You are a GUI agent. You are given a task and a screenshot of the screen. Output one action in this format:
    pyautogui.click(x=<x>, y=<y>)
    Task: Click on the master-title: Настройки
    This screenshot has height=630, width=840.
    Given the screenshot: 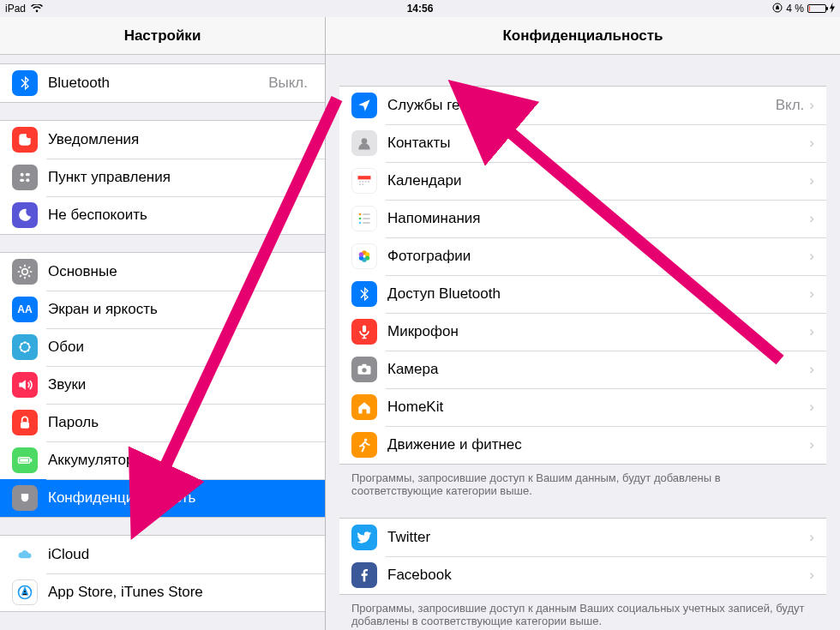 What is the action you would take?
    pyautogui.click(x=163, y=36)
    